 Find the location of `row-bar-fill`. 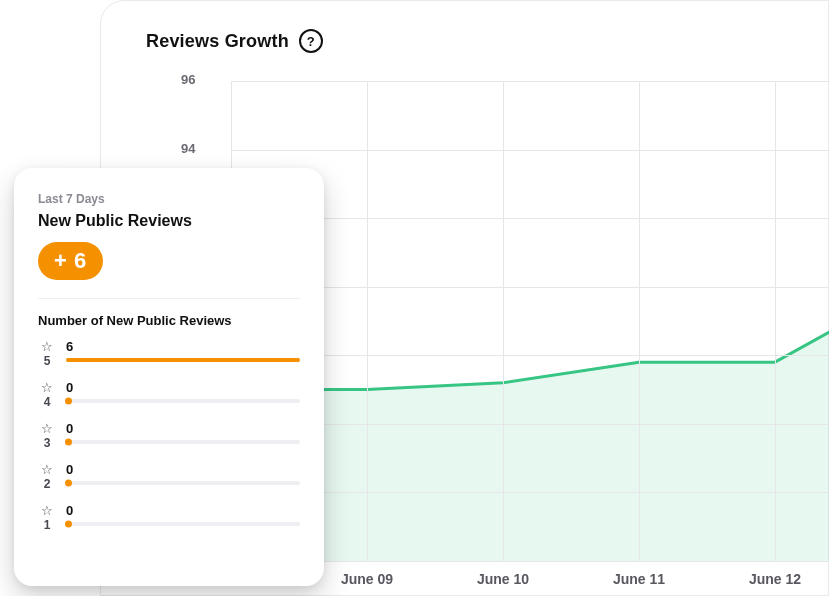

row-bar-fill is located at coordinates (183, 360).